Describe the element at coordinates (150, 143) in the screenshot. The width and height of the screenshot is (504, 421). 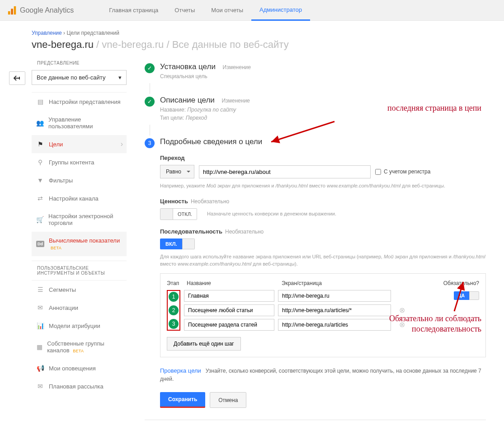
I see `step-3-number: 3` at that location.